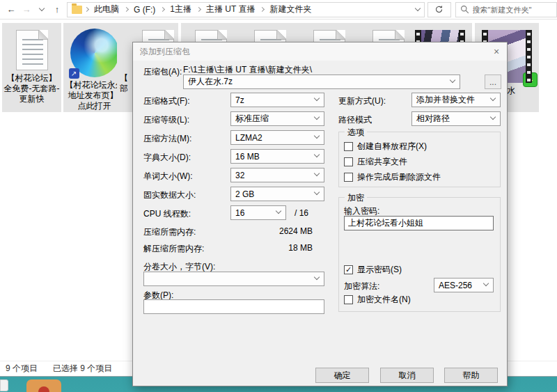 This screenshot has height=392, width=557. Describe the element at coordinates (362, 287) in the screenshot. I see `encryption-method-label: 加密算法:` at that location.